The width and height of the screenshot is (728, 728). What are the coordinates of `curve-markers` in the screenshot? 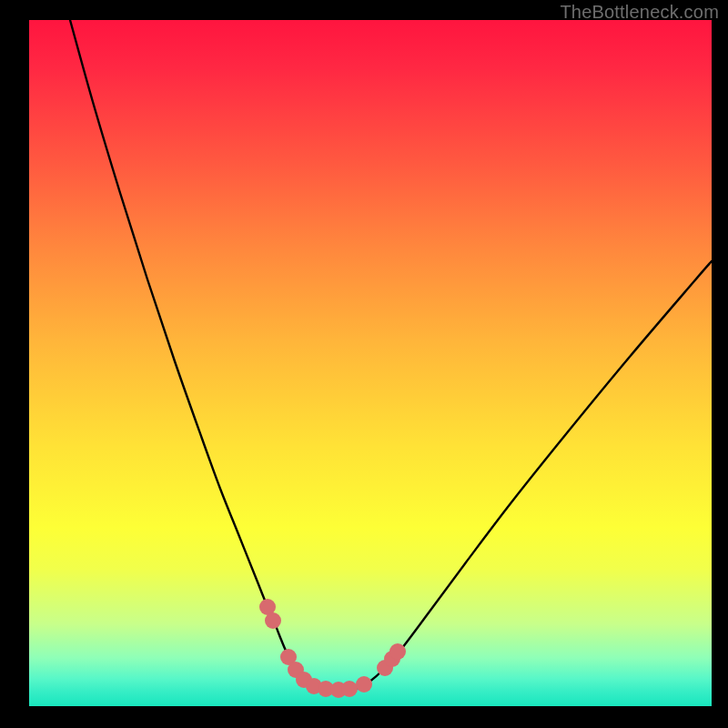 It's located at (333, 648).